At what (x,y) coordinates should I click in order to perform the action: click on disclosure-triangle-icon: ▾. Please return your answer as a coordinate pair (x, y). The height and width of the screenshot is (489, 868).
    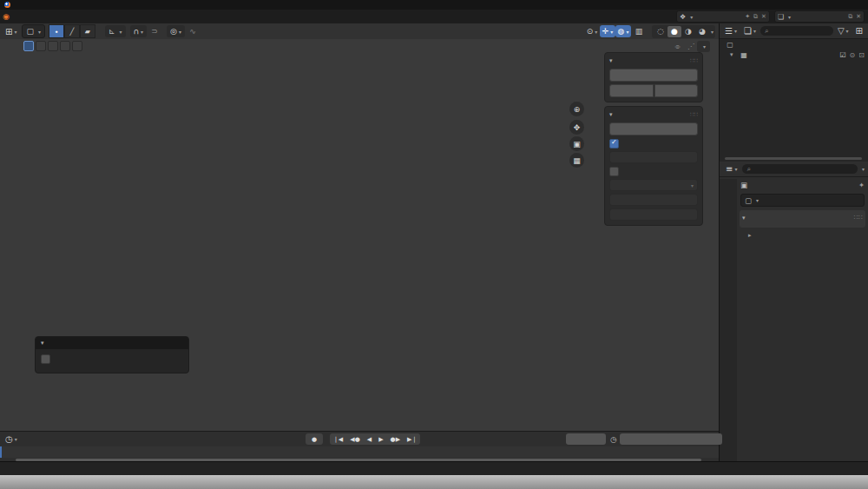
    Looking at the image, I should click on (734, 55).